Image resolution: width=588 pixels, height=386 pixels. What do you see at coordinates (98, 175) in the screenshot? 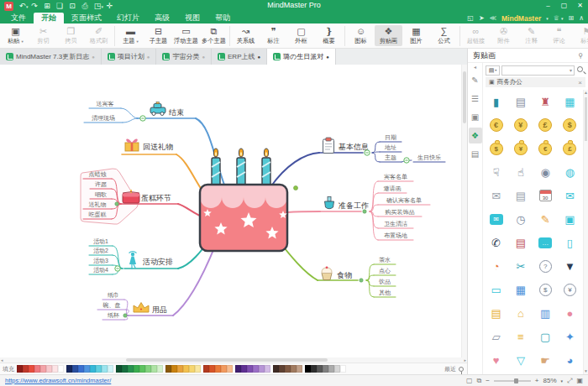
I see `mindmap-subtopic: 点蜡烛` at bounding box center [98, 175].